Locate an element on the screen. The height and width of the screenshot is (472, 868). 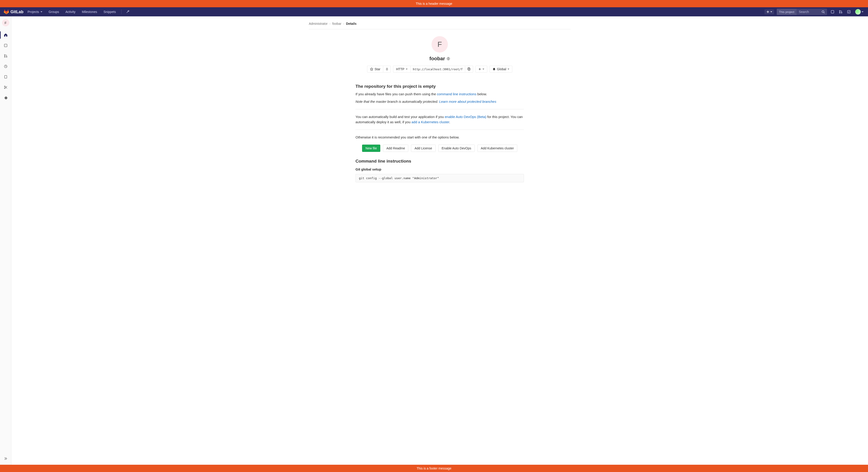
empty-p3: You can automatically build and test you… is located at coordinates (440, 120).